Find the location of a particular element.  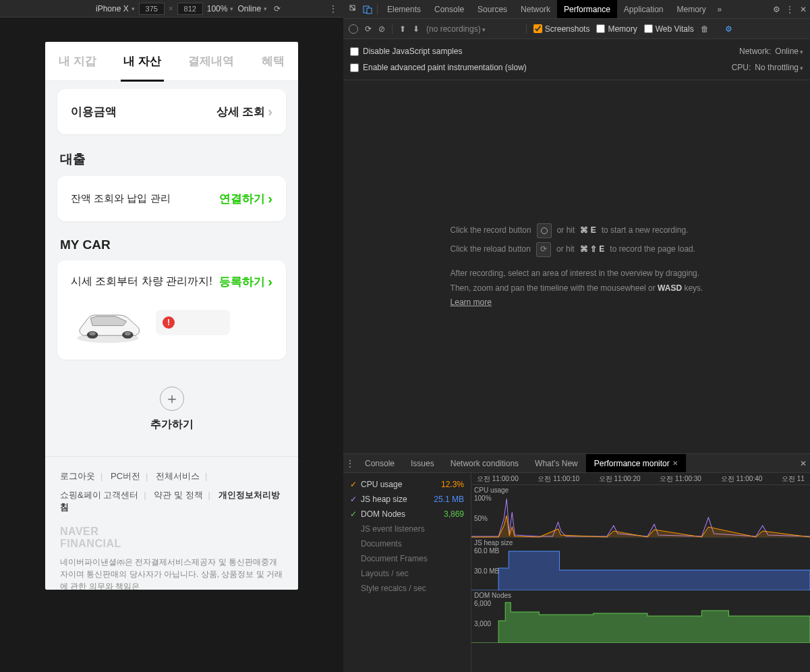

more-icon: ⋮ is located at coordinates (333, 9).